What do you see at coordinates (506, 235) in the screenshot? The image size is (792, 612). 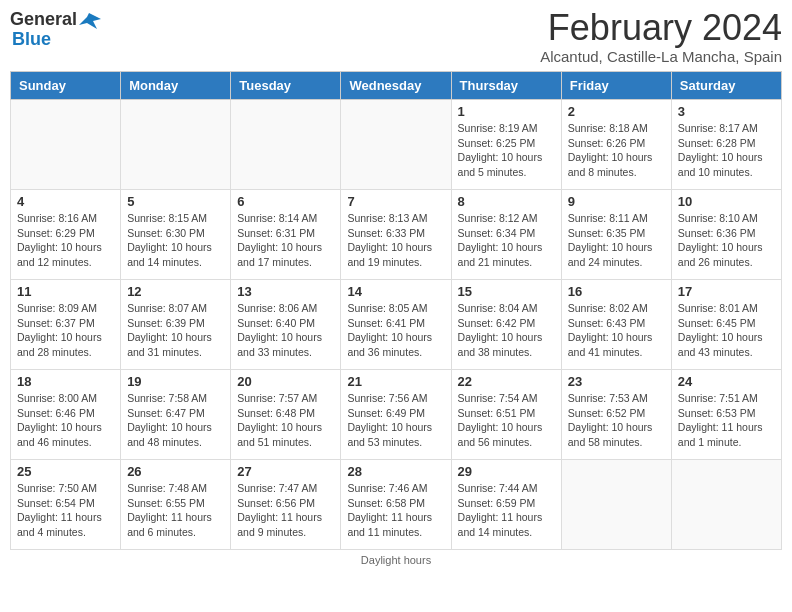 I see `calendar-cell: 8Sunrise: 8:12 AM Sunset: 6:34 PM Daylig…` at bounding box center [506, 235].